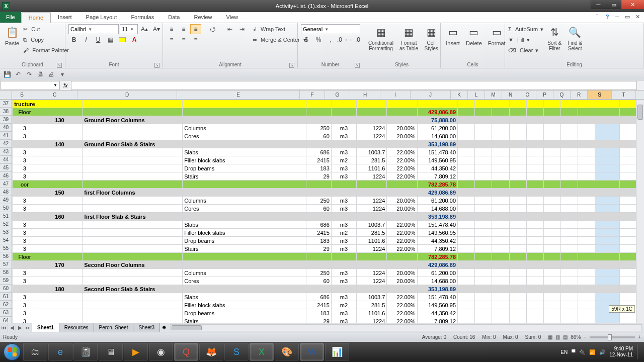 The width and height of the screenshot is (644, 362). Describe the element at coordinates (12, 328) in the screenshot. I see `sheet-nav-prev-icon: ◀` at that location.